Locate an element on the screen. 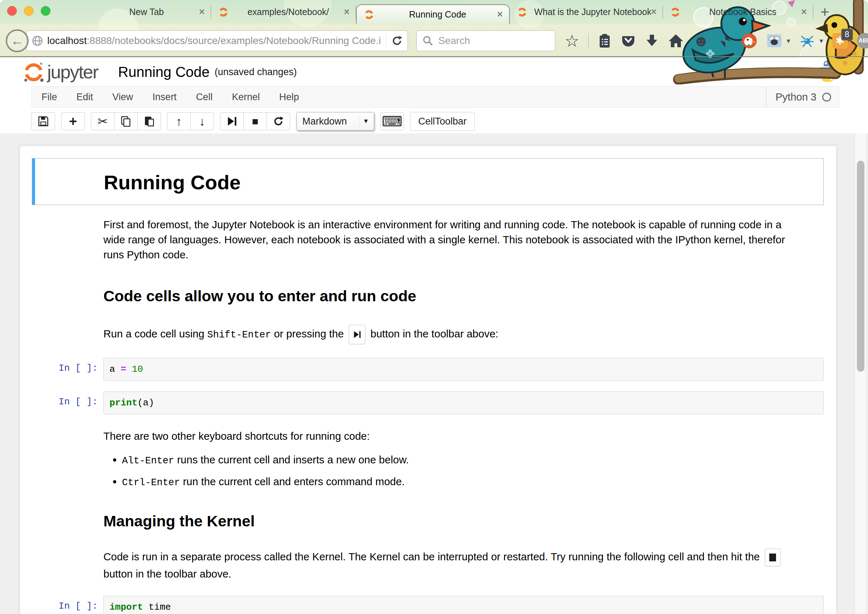  toolbar-divider is located at coordinates (588, 41).